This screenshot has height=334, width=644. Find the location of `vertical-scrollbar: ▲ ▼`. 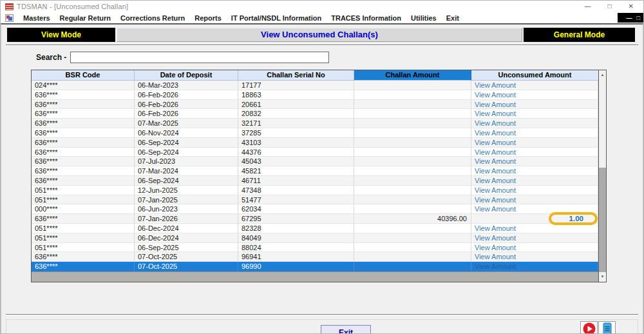

vertical-scrollbar: ▲ ▼ is located at coordinates (602, 176).